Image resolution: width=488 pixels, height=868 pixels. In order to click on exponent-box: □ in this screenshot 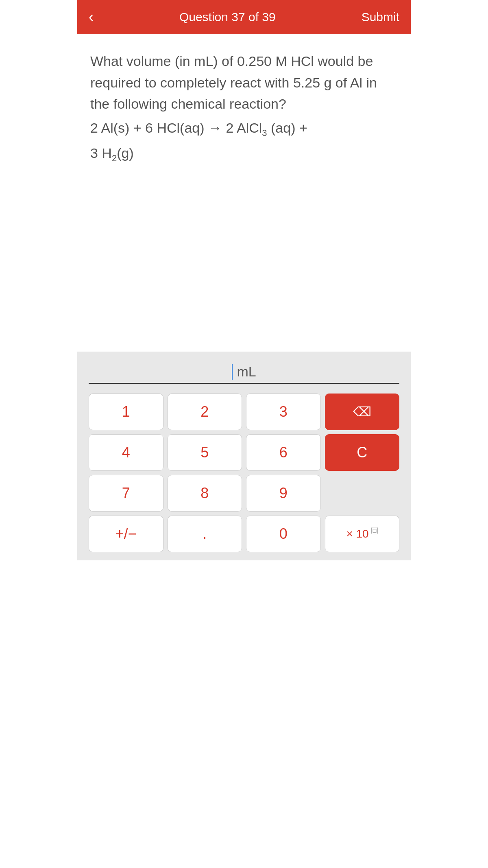, I will do `click(375, 531)`.